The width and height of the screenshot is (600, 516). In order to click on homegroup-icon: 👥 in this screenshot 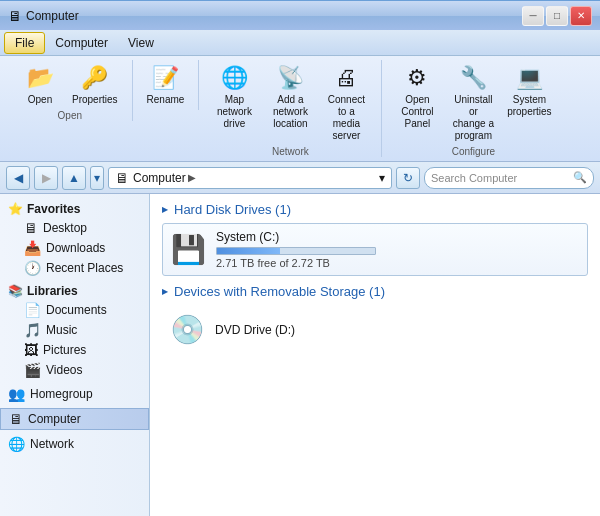, I will do `click(16, 394)`.